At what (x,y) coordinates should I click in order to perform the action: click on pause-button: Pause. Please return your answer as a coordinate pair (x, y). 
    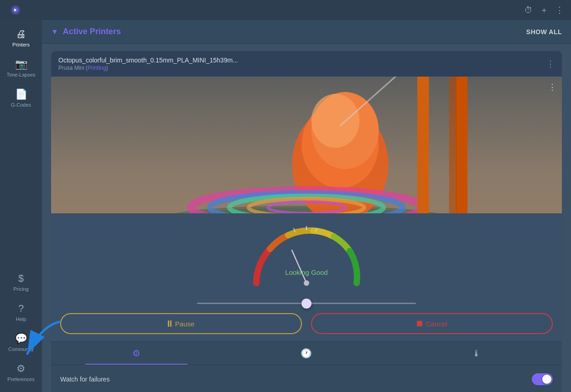
    Looking at the image, I should click on (181, 324).